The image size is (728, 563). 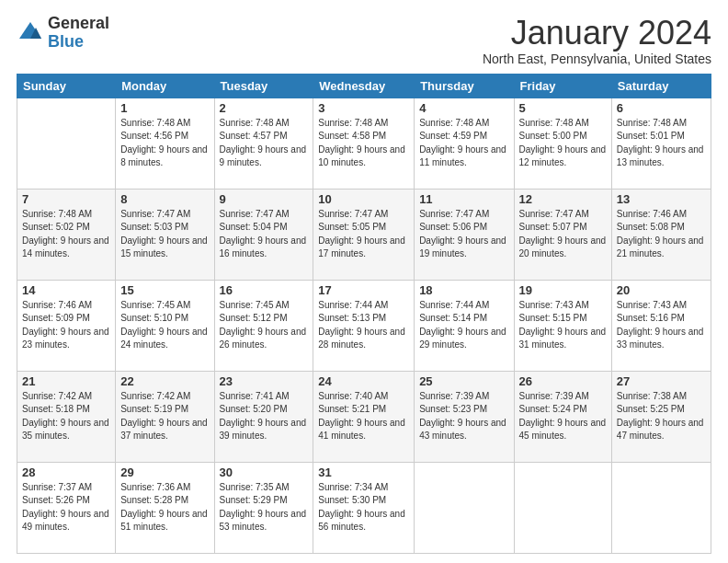 I want to click on calendar-cell: 6 Sunrise: 7:48 AM Sunset: 5:01 PM Dayli…, so click(x=661, y=144).